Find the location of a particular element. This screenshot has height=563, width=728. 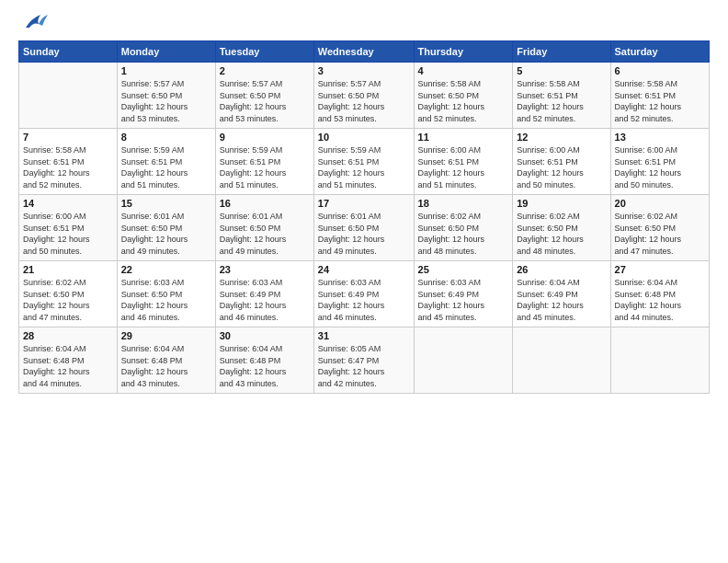

calendar-cell: 17Sunrise: 6:01 AM Sunset: 6:50 PM Dayli… is located at coordinates (364, 228).